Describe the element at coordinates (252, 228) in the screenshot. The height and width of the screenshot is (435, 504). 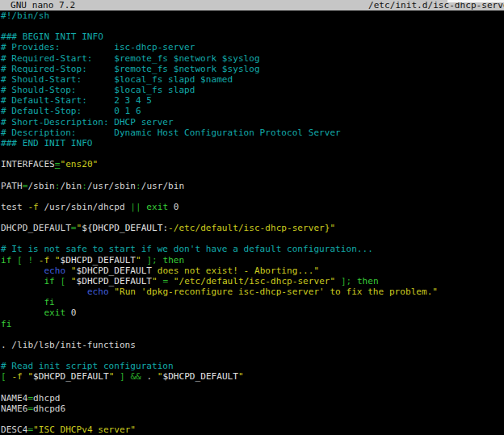
I see `code-line: DHCPD_DEFAULT="${DHCPD_DEFAULT:-/etc/def…` at that location.